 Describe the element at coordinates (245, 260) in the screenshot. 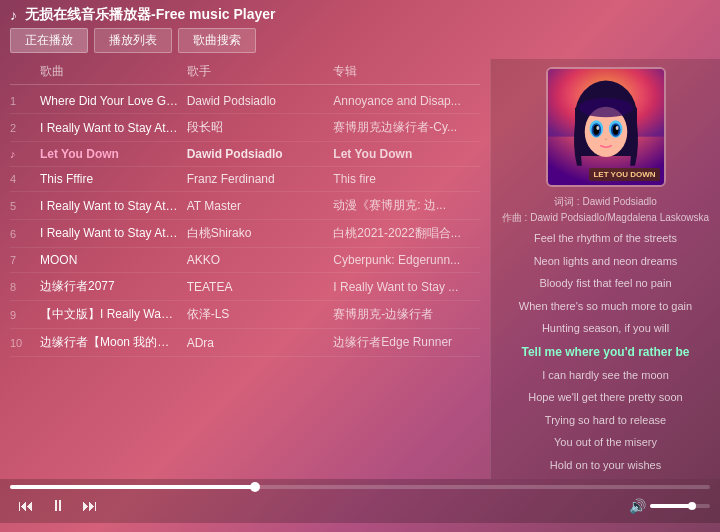

I see `table-row: 7 MOON AKKO Cyberpunk: Edgerunn...` at that location.